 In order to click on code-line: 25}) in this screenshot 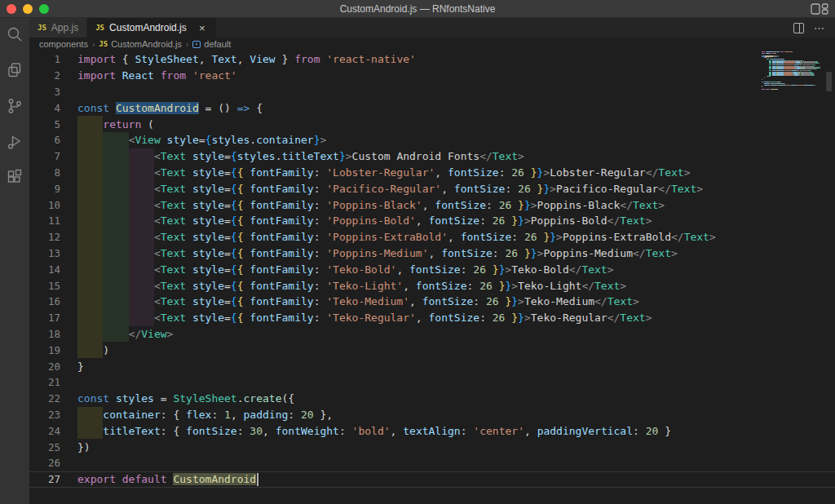, I will do `click(432, 447)`.